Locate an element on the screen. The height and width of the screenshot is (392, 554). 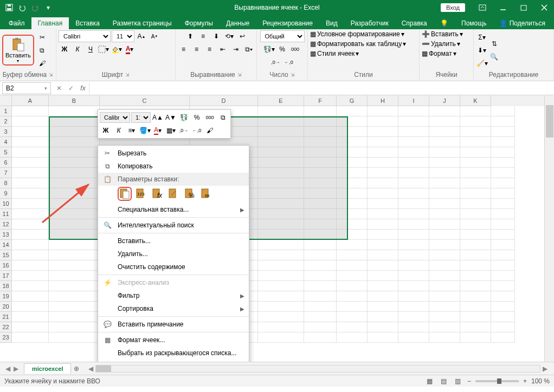
col-header: E is located at coordinates (281, 101).